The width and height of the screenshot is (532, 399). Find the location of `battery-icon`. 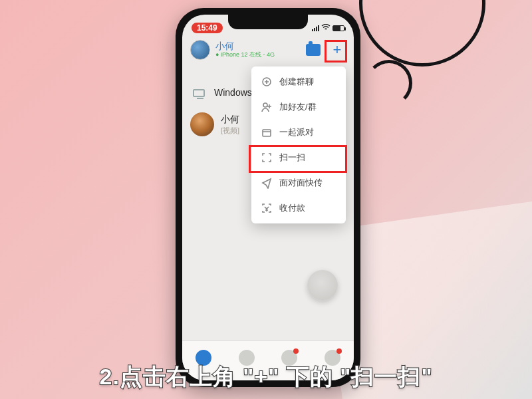

battery-icon is located at coordinates (338, 28).